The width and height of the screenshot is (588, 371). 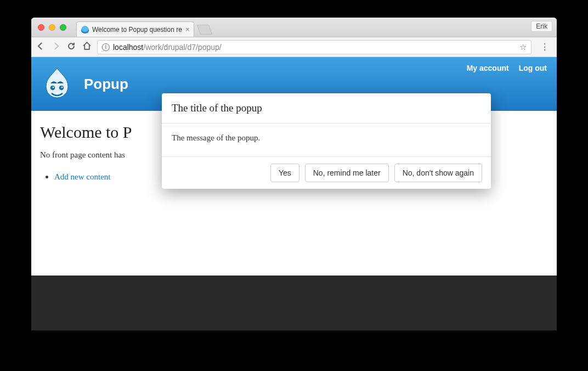 I want to click on browser-menu-button: ⋮, so click(x=545, y=47).